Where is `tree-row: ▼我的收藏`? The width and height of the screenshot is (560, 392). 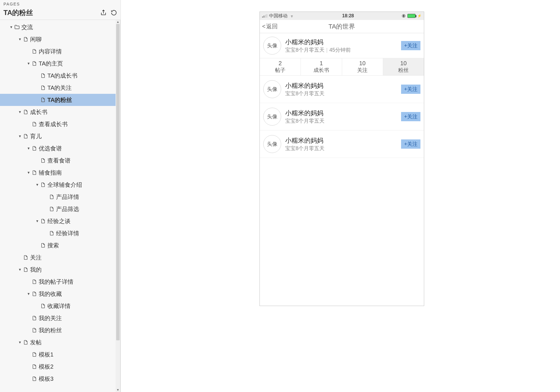
tree-row: ▼我的收藏 is located at coordinates (58, 294).